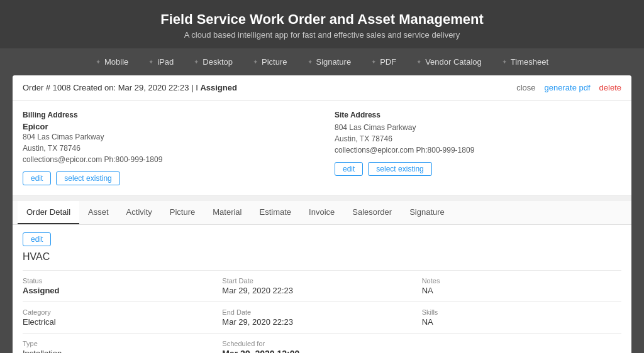 The height and width of the screenshot is (353, 644). I want to click on navigation: ✦ Mobile ✦ iPad ✦ Desktop ✦ Picture ✦ Si…, so click(322, 62).